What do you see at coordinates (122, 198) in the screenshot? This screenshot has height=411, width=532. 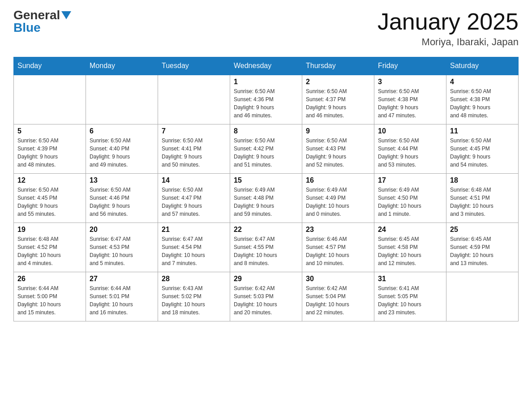 I see `calendar-day-13: 13Sunrise: 6:50 AM Sunset: 4:46 PM Dayli…` at bounding box center [122, 198].